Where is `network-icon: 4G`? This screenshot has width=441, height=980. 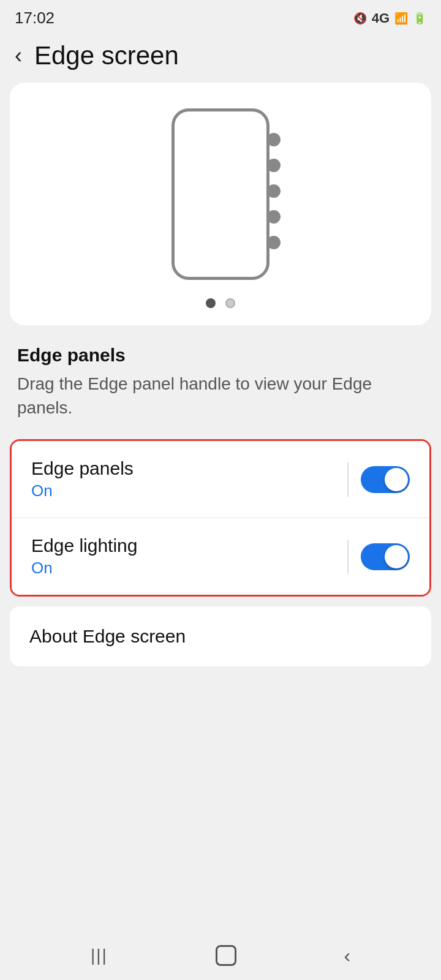 network-icon: 4G is located at coordinates (381, 18).